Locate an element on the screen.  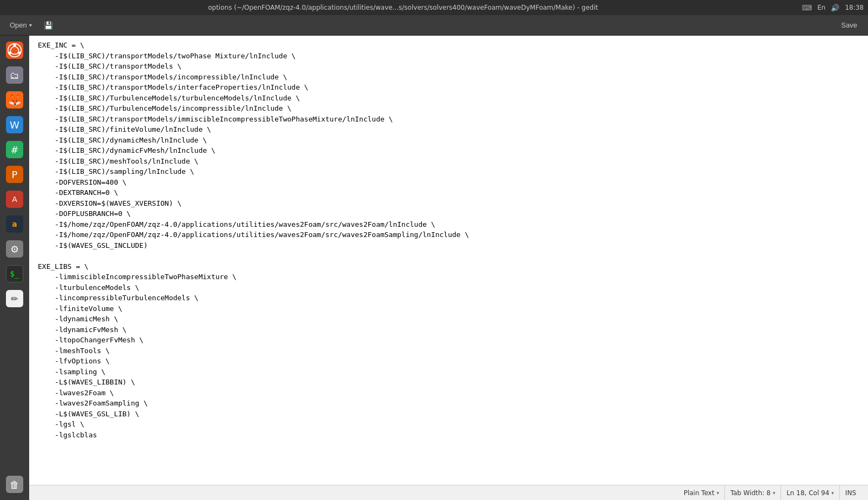
clock: 18:38 is located at coordinates (854, 8).